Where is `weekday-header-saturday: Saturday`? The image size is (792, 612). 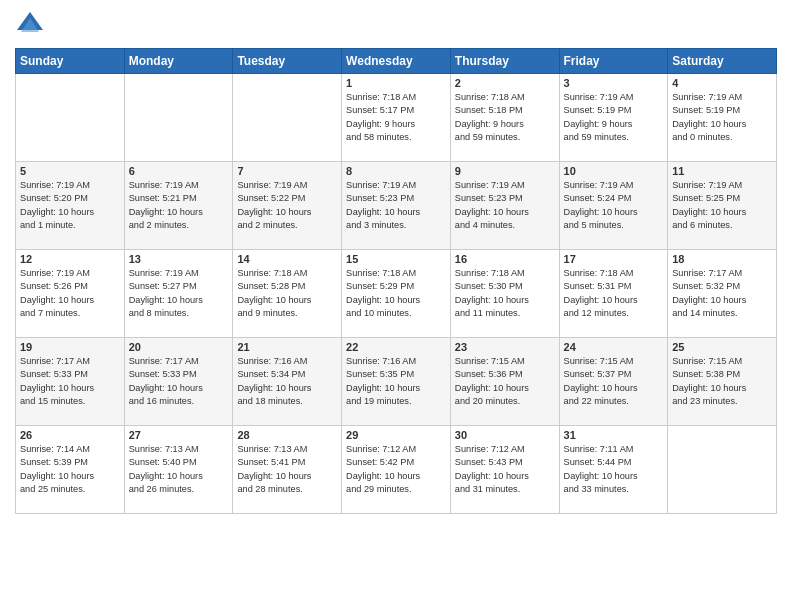 weekday-header-saturday: Saturday is located at coordinates (722, 62).